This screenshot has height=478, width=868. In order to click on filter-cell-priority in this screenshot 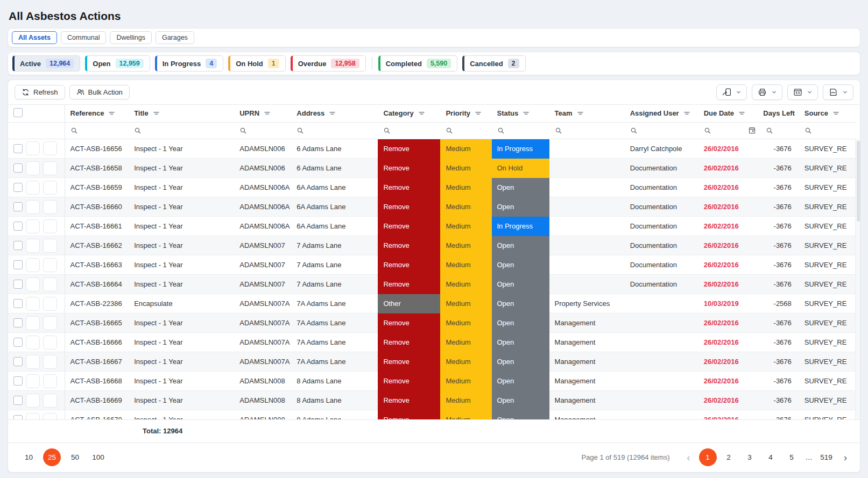, I will do `click(466, 130)`.